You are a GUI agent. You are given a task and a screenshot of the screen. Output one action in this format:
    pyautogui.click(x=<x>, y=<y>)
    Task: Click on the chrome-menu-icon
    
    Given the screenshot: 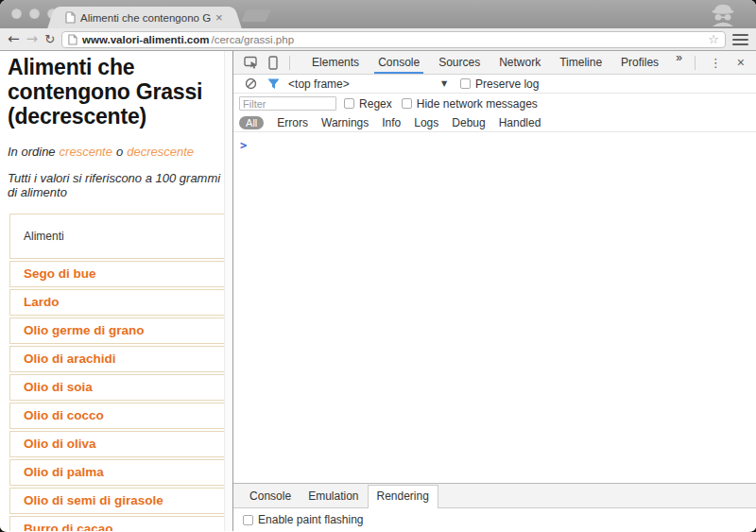 What is the action you would take?
    pyautogui.click(x=741, y=40)
    